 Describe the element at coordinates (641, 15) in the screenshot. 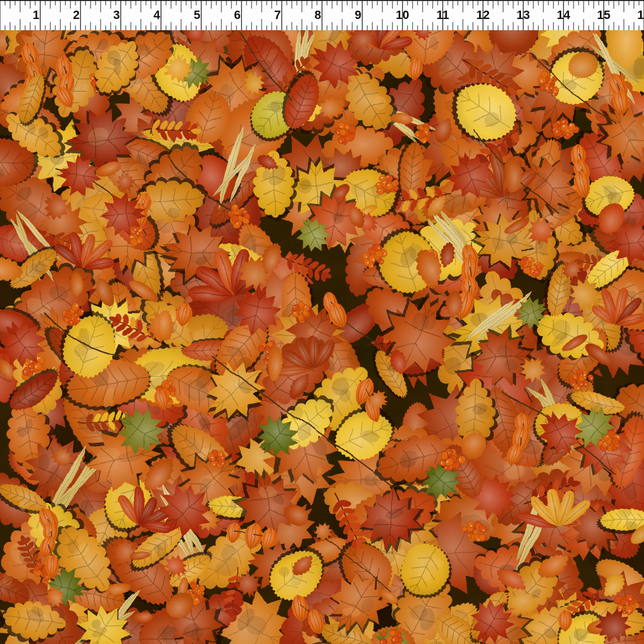

I see `svg-text: 16` at that location.